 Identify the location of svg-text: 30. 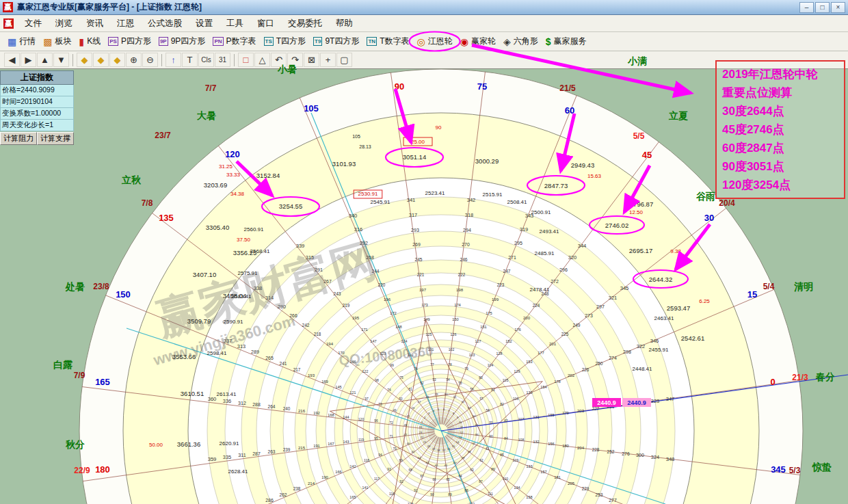
(446, 394).